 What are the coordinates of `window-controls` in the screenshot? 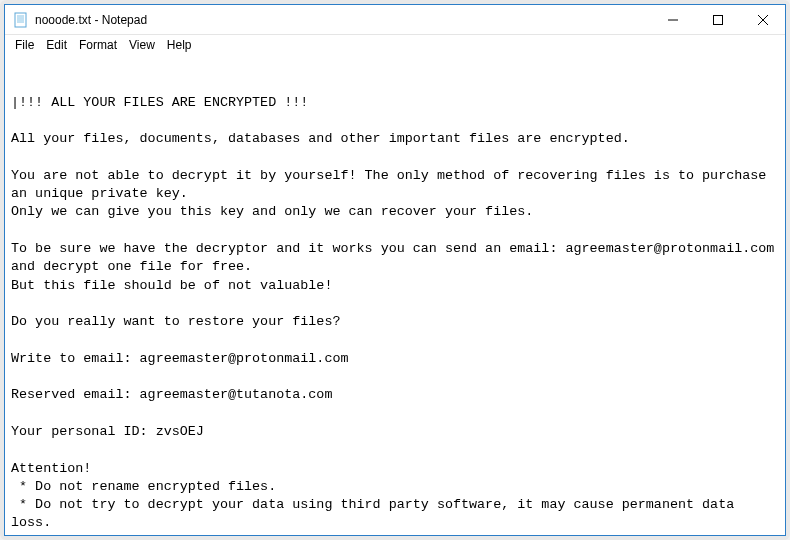 It's located at (718, 20).